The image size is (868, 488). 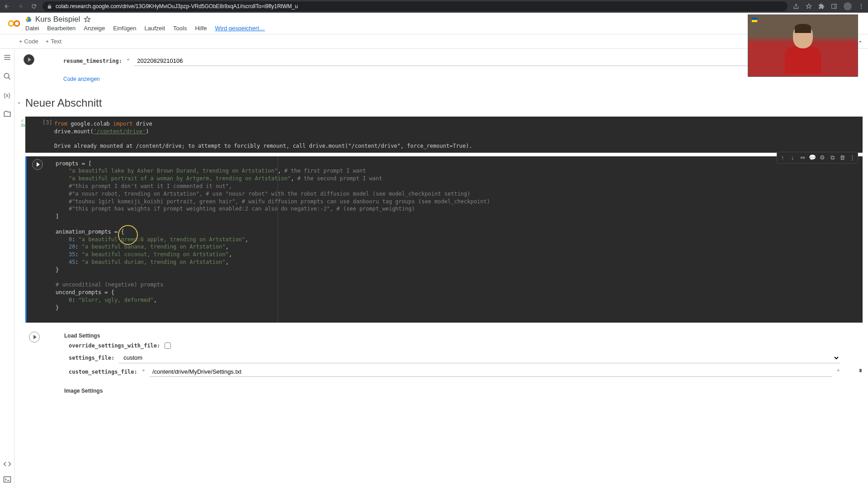 I want to click on person-silhouette, so click(x=803, y=37).